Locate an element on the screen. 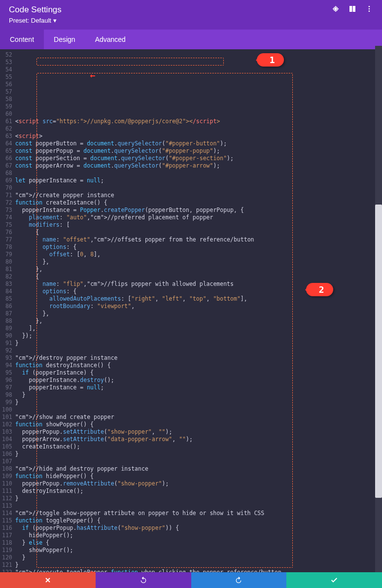 The image size is (382, 588). close-button is located at coordinates (48, 580).